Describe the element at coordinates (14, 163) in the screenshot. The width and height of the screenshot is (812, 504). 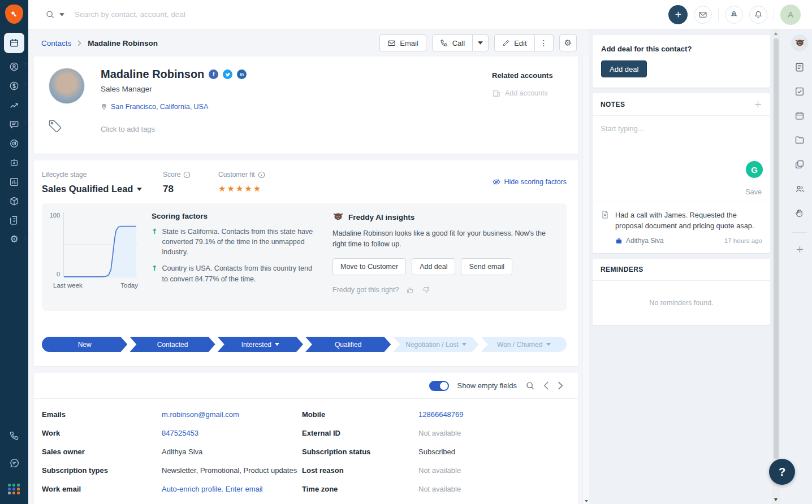
I see `sidebar-item-automation` at that location.